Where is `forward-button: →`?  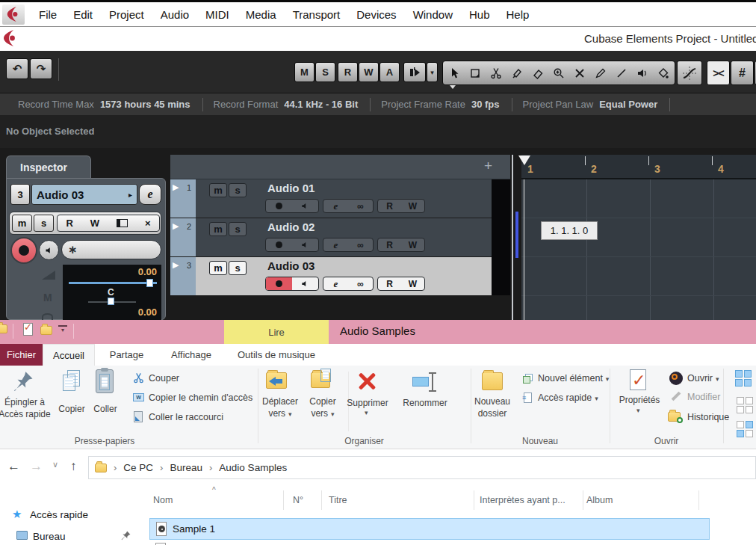
forward-button: → is located at coordinates (36, 467).